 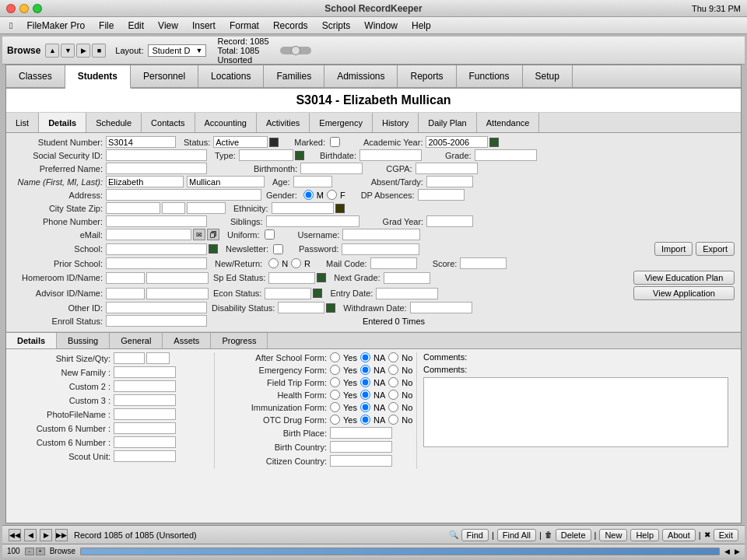 I want to click on grad-year-input, so click(x=450, y=221).